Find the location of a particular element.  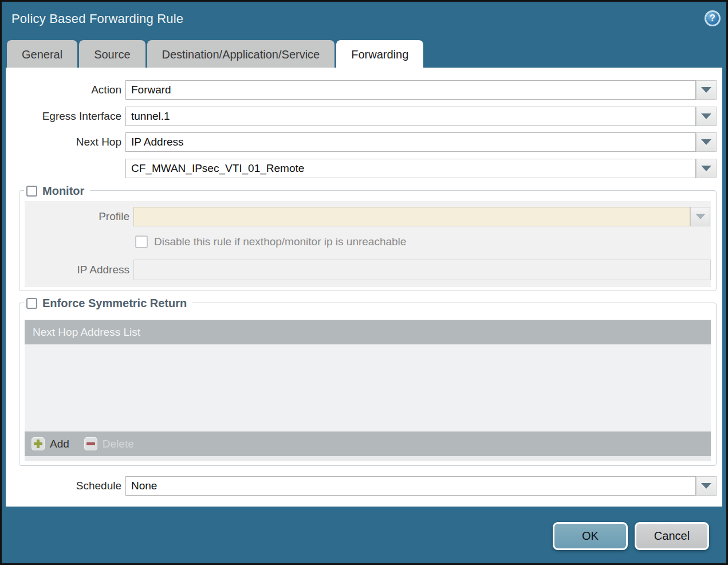

monitor-panel: Profile Disable this rule if nexthop/mon… is located at coordinates (368, 244).